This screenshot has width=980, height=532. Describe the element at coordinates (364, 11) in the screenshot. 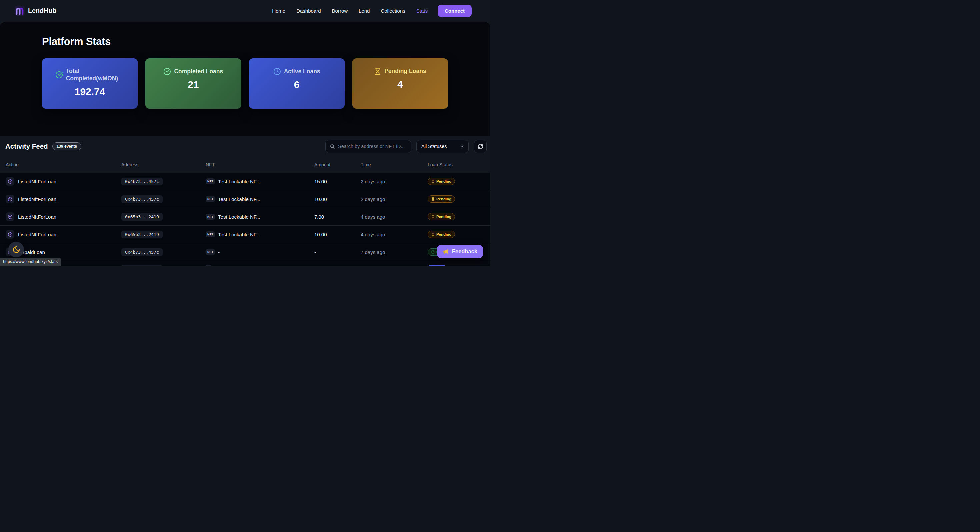

I see `nav-link-lend: Lend` at that location.